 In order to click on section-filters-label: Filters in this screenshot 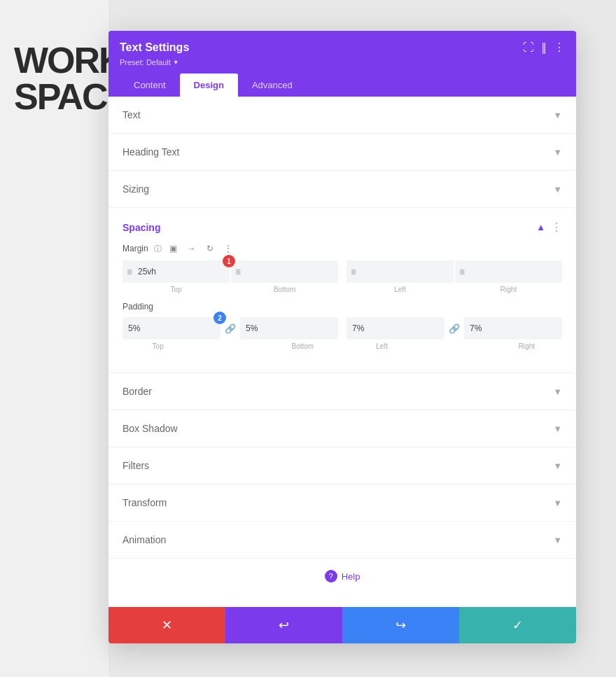, I will do `click(136, 466)`.